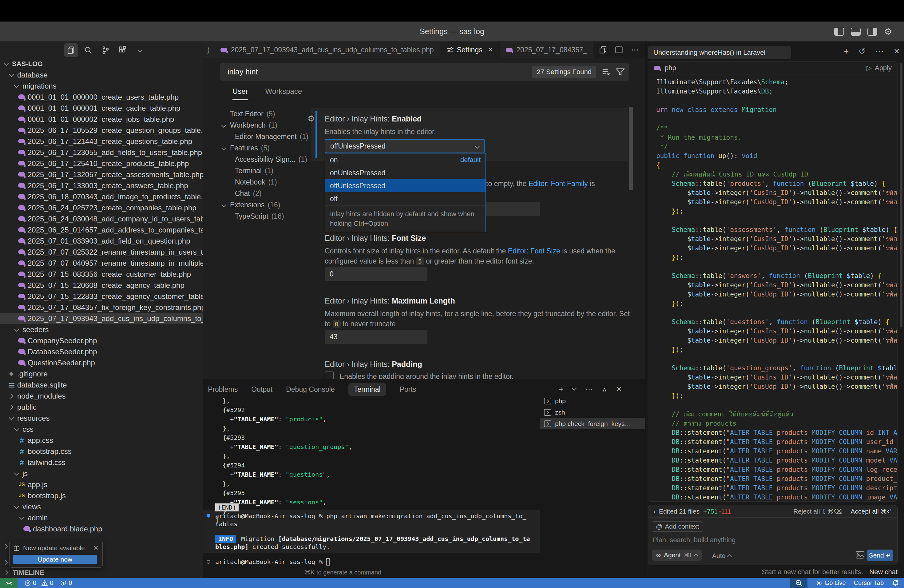 The height and width of the screenshot is (588, 904). I want to click on tree-item: 2025_06_17_133003_create_answers_table.p…, so click(101, 186).